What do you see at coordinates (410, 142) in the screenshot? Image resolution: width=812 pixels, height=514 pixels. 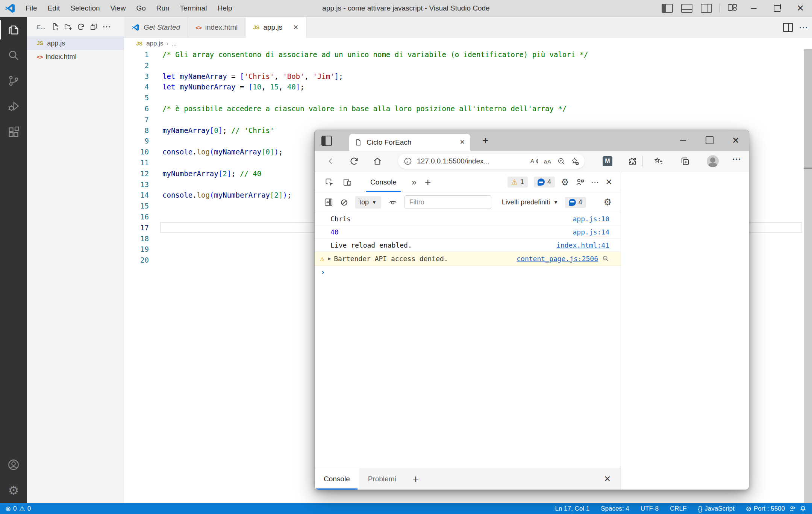 I see `browser-tab: Ciclo ForEach ✕` at bounding box center [410, 142].